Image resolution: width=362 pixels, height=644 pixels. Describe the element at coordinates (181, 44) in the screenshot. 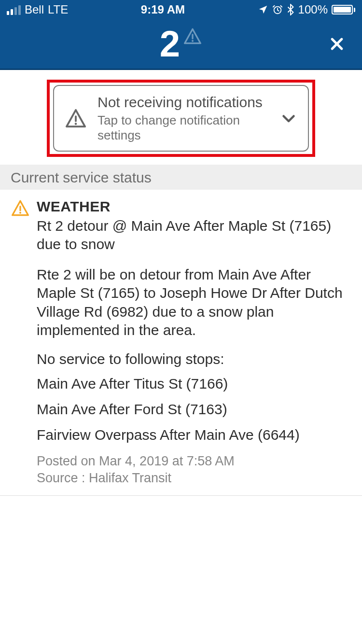

I see `page-title: 2` at that location.